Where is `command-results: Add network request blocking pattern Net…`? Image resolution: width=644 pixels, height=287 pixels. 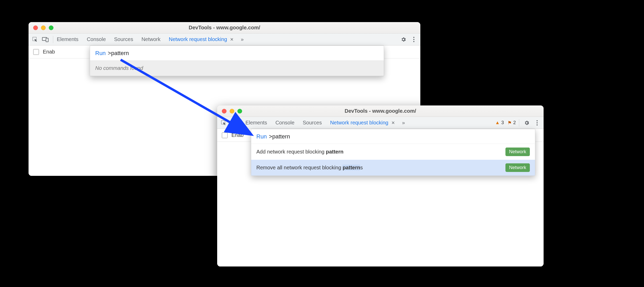 command-results: Add network request blocking pattern Net… is located at coordinates (393, 160).